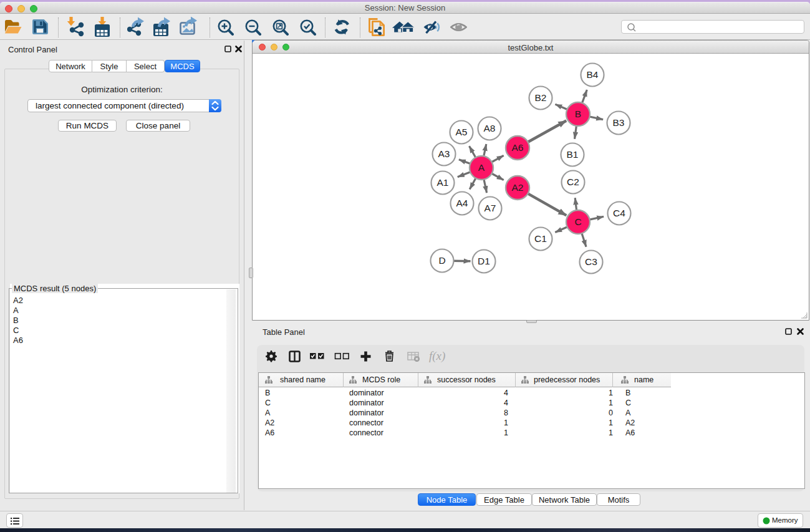  I want to click on svg-text: D1, so click(484, 261).